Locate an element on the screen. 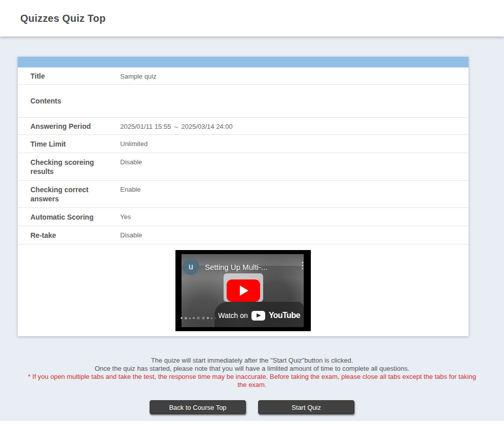 The image size is (504, 424). start-quiz-button: Start Quiz is located at coordinates (306, 407).